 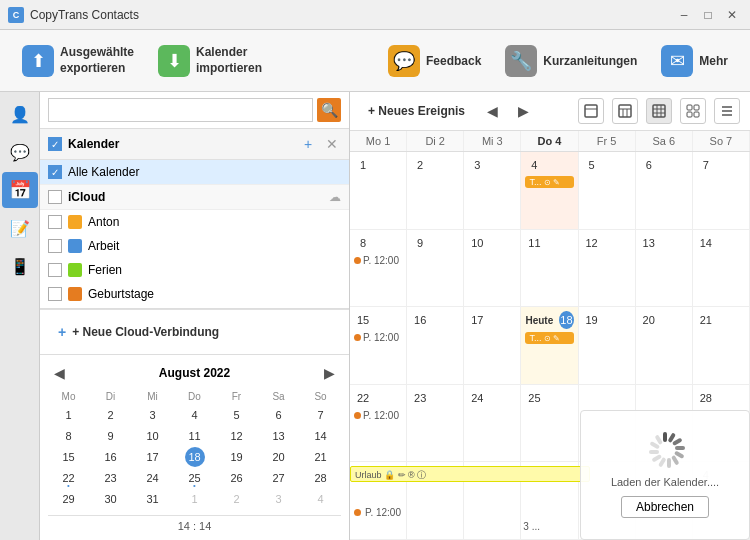 I want to click on cal-cell-4-3: 24, so click(x=492, y=424).